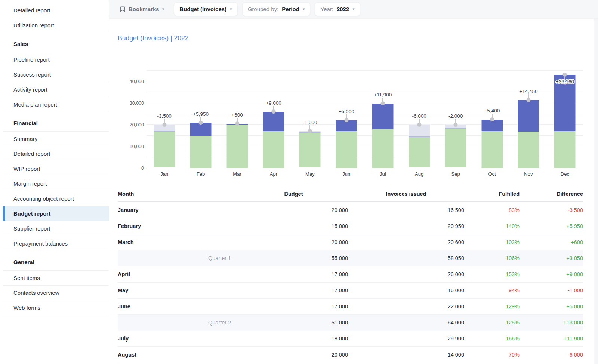 The image size is (598, 364). What do you see at coordinates (528, 118) in the screenshot?
I see `bar-group-nov: +14,450` at bounding box center [528, 118].